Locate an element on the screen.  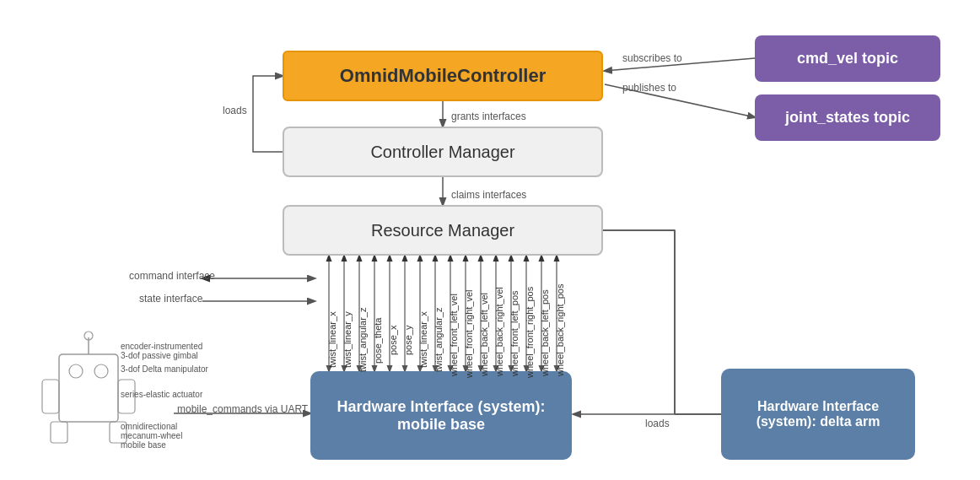
loads-label: loads is located at coordinates (234, 111).